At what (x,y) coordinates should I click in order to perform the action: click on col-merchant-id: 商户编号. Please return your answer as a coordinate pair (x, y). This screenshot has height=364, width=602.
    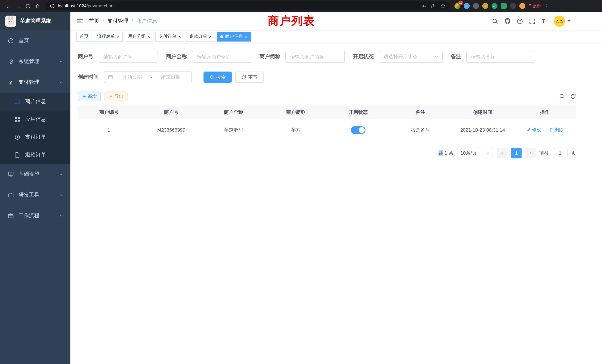
    Looking at the image, I should click on (109, 112).